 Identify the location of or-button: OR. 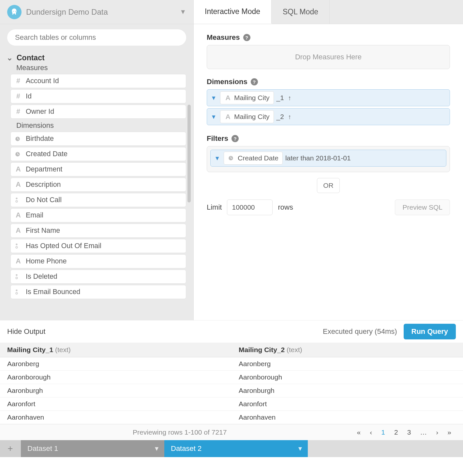
(328, 186).